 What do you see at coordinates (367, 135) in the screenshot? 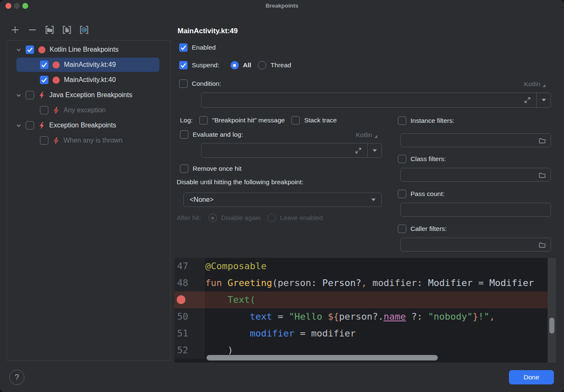
I see `evaluate-language-selector: Kotlin` at bounding box center [367, 135].